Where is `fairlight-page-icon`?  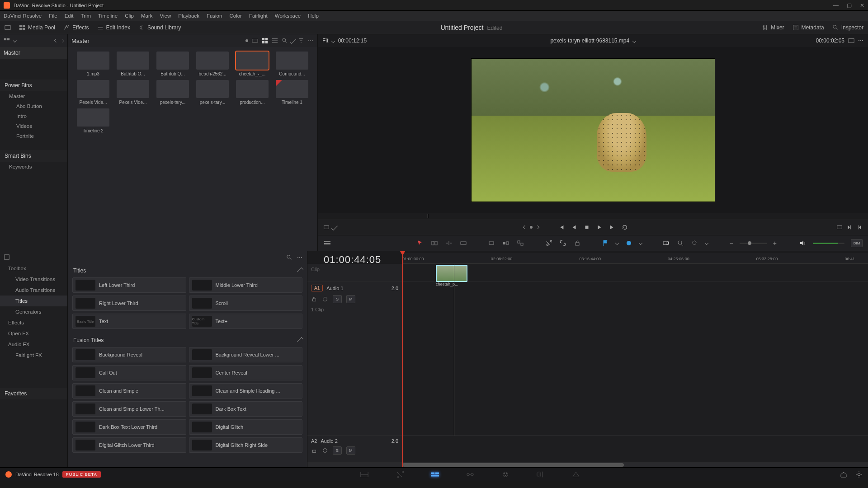
fairlight-page-icon is located at coordinates (541, 474).